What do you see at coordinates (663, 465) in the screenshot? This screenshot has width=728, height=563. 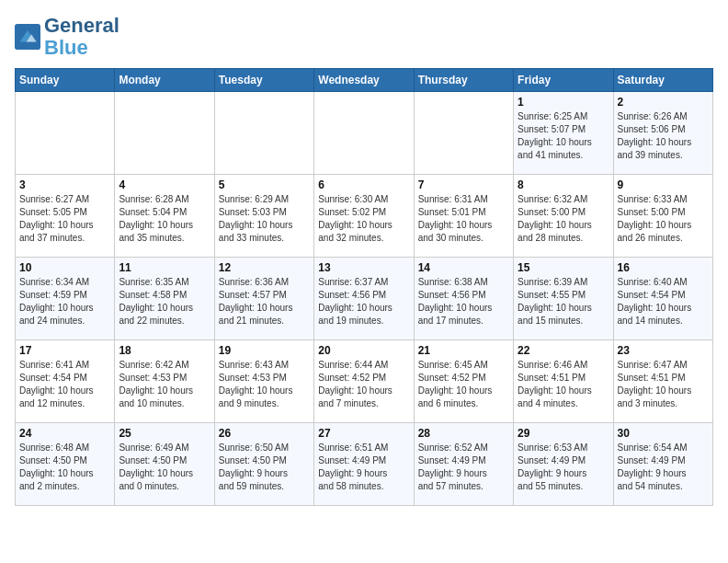 I see `calendar-cell: 30Sunrise: 6:54 AM Sunset: 4:49 PM Dayli…` at bounding box center [663, 465].